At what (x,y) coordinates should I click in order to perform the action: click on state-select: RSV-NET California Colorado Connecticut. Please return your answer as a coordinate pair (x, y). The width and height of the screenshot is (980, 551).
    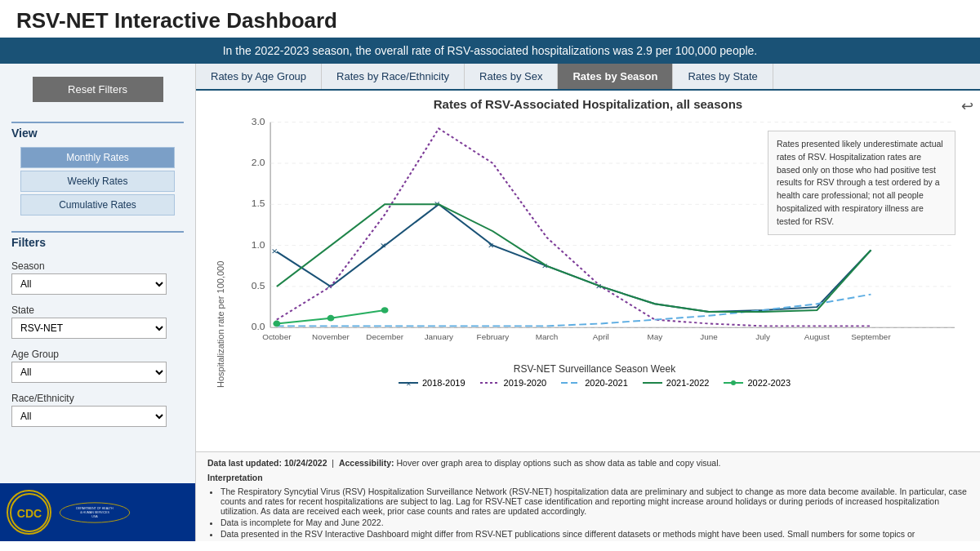
    Looking at the image, I should click on (89, 328).